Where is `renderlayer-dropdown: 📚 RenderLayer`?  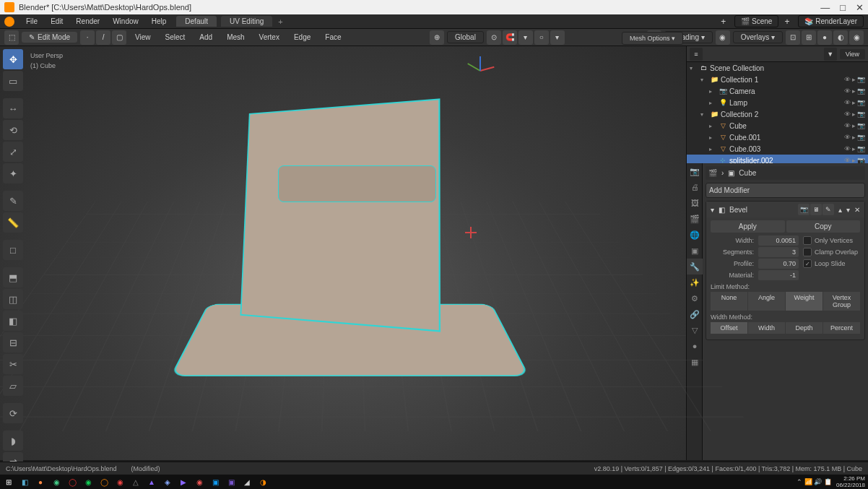 renderlayer-dropdown: 📚 RenderLayer is located at coordinates (830, 22).